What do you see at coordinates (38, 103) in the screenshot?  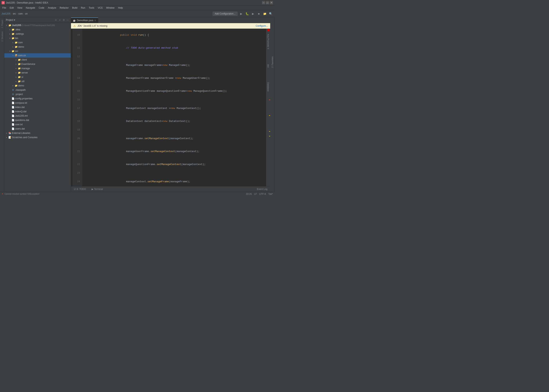 I see `tree-item-corejava: 📄 corejava.txt` at bounding box center [38, 103].